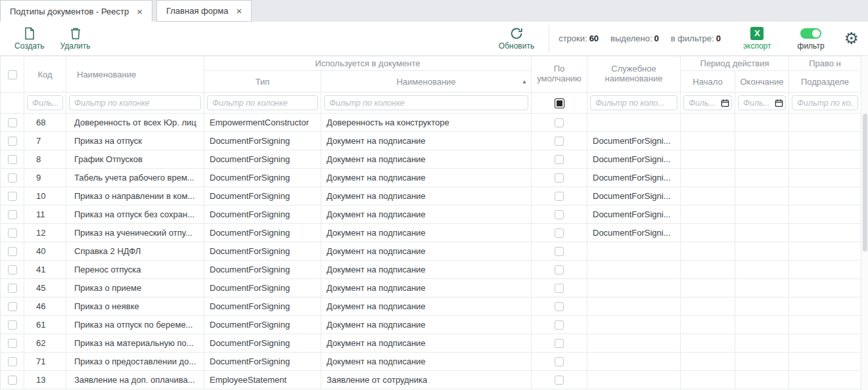 This screenshot has width=868, height=390. What do you see at coordinates (865, 183) in the screenshot?
I see `scrollbar-thumb` at bounding box center [865, 183].